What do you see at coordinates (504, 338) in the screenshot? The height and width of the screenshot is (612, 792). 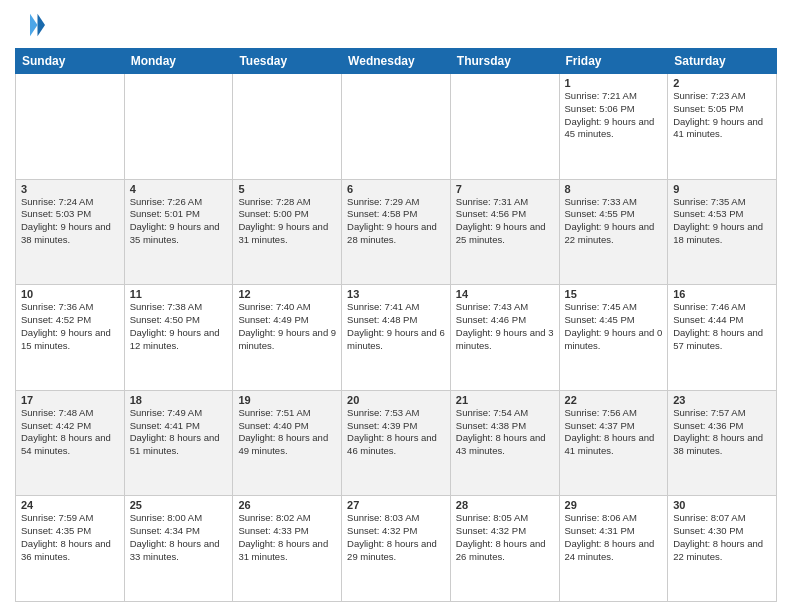 I see `calendar-cell: 14Sunrise: 7:43 AMSunset: 4:46 PMDayligh…` at bounding box center [504, 338].